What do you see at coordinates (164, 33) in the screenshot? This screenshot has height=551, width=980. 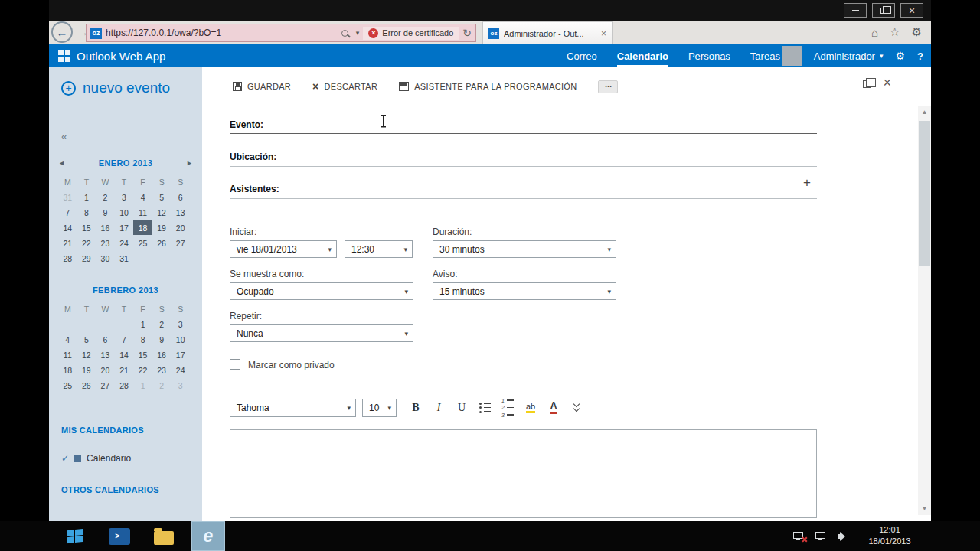 I see `url-text: https://127.0.0.1/owa/?bO=1` at bounding box center [164, 33].